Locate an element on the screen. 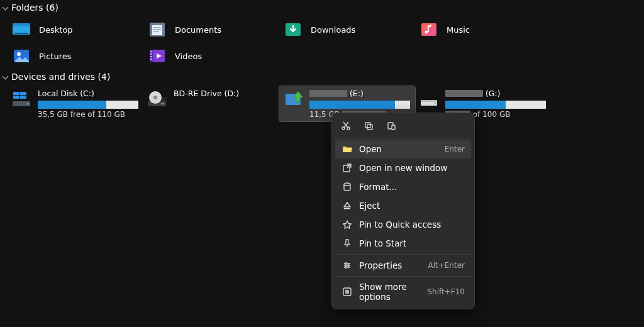 This screenshot has height=327, width=644. optical-drive-icon: BD is located at coordinates (157, 99).